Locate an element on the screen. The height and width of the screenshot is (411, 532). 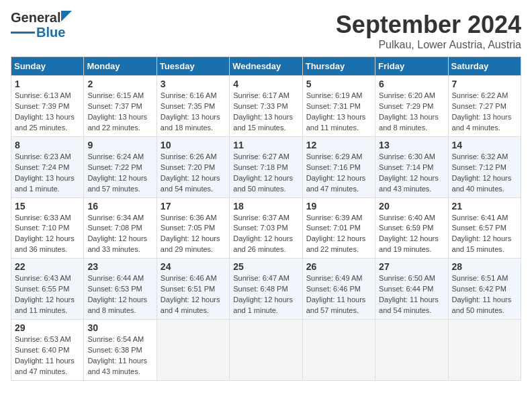
day-info: Sunrise: 6:40 AM Sunset: 6:59 PM Dayligh… is located at coordinates (411, 234).